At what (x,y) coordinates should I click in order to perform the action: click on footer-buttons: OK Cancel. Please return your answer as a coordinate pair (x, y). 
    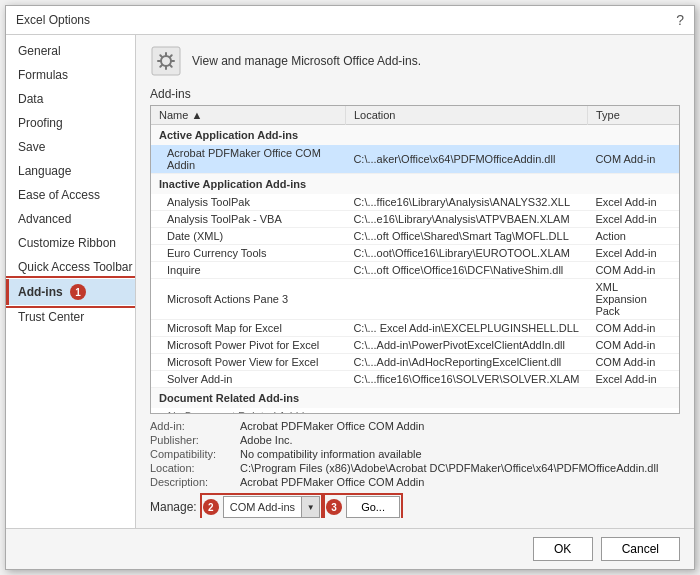
    Looking at the image, I should click on (350, 548).